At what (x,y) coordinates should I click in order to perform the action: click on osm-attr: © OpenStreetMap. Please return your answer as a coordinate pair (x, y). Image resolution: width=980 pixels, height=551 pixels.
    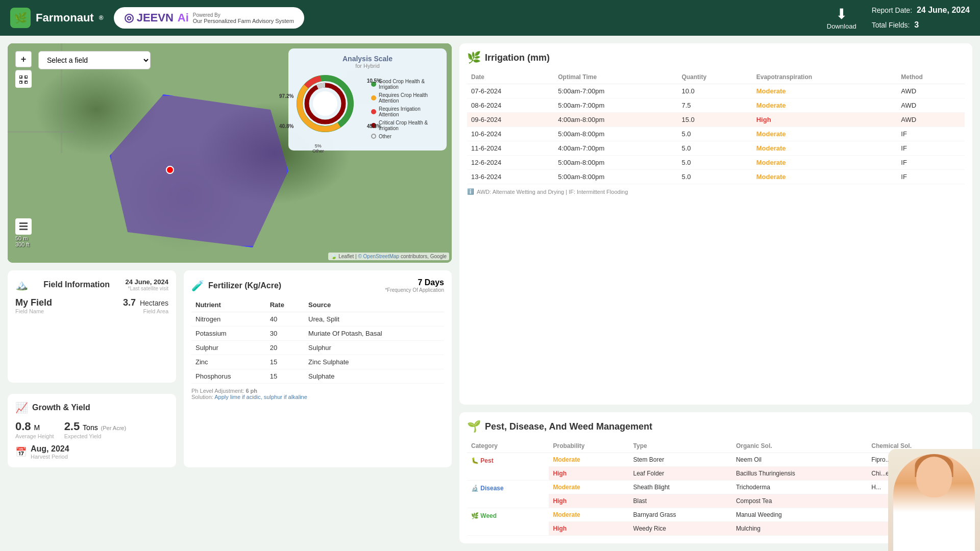
    Looking at the image, I should click on (379, 256).